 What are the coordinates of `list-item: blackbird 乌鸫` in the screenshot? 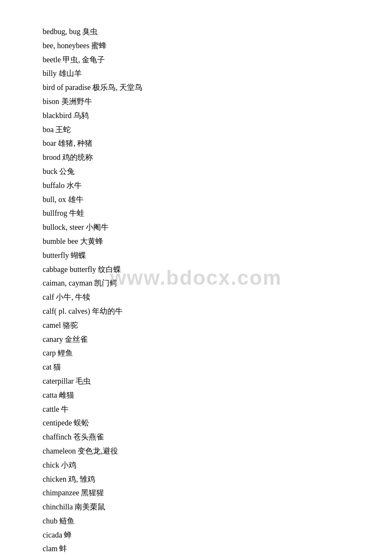 It's located at (200, 116).